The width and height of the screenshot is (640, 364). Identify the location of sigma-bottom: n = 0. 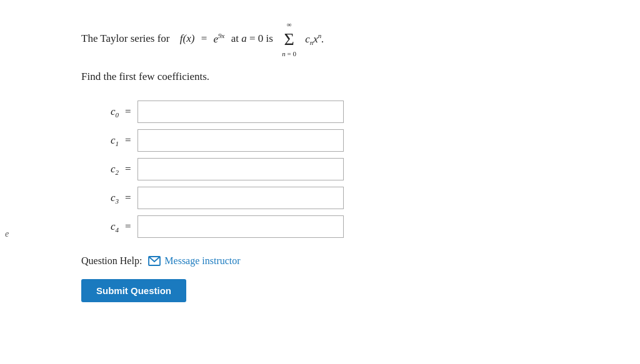
(289, 54).